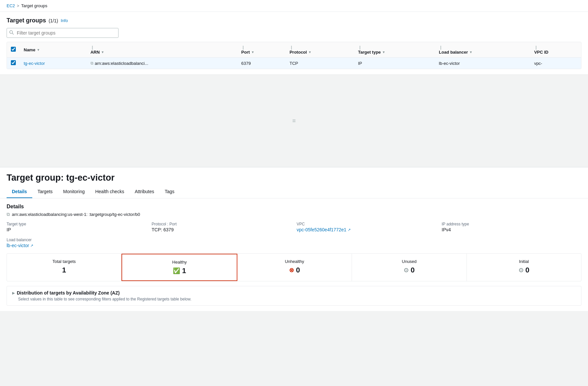 The image size is (588, 386). What do you see at coordinates (295, 267) in the screenshot?
I see `stat-unhealthy: Unhealthy ⊗ 0` at bounding box center [295, 267].